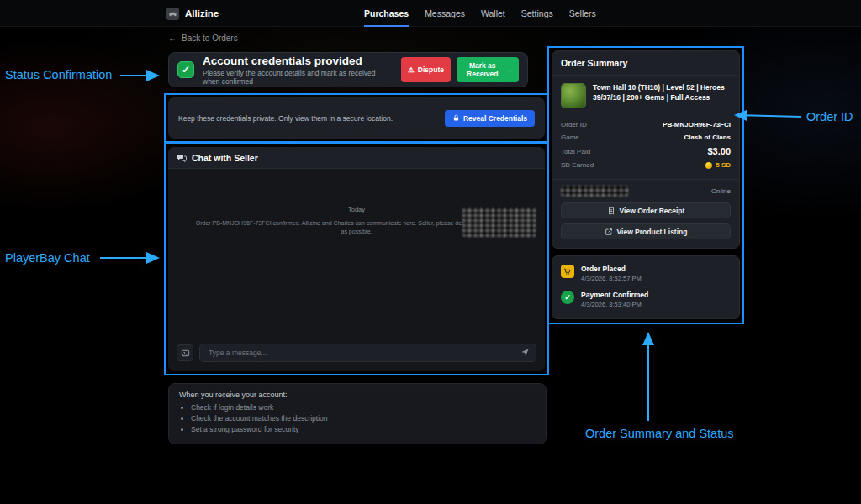  What do you see at coordinates (456, 118) in the screenshot?
I see `lock-icon` at bounding box center [456, 118].